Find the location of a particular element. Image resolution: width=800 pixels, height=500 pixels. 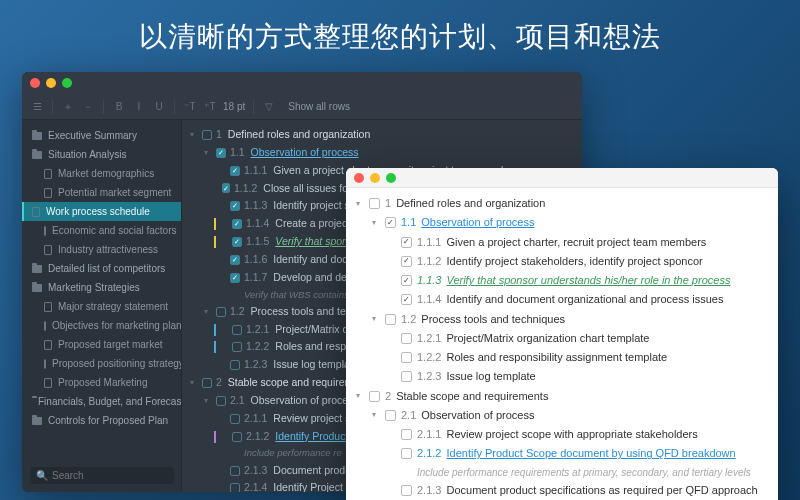

outline-row: 1.2.2Roles and responsibility assignment… is located at coordinates (562, 358).